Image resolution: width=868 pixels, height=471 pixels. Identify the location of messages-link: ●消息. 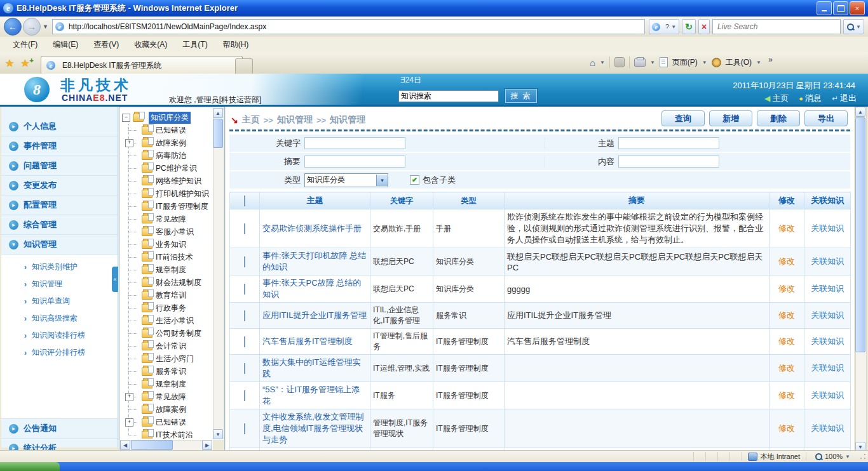
(810, 98).